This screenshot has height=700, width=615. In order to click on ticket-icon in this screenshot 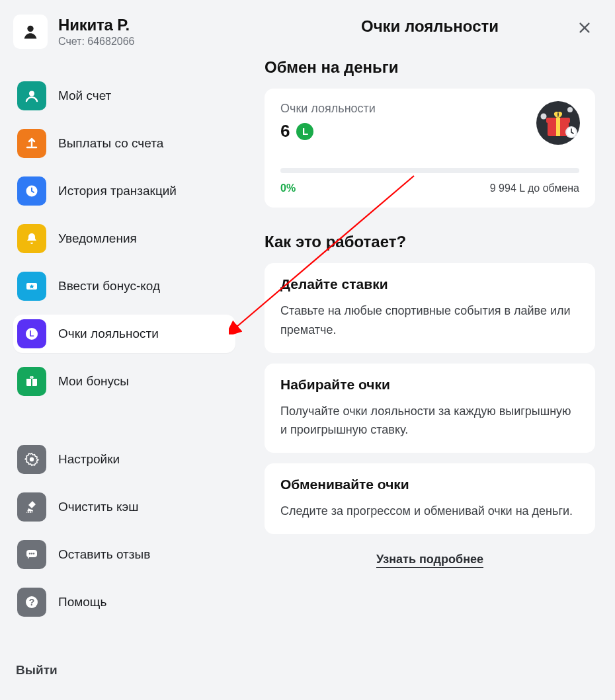, I will do `click(32, 286)`.